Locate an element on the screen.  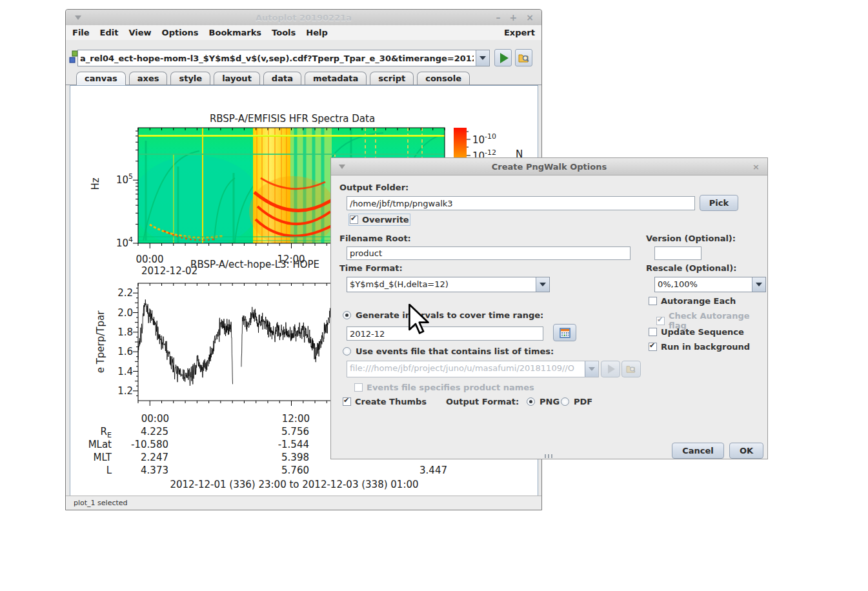
create-thumbs-checkbox: Create Thumbs is located at coordinates (385, 401).